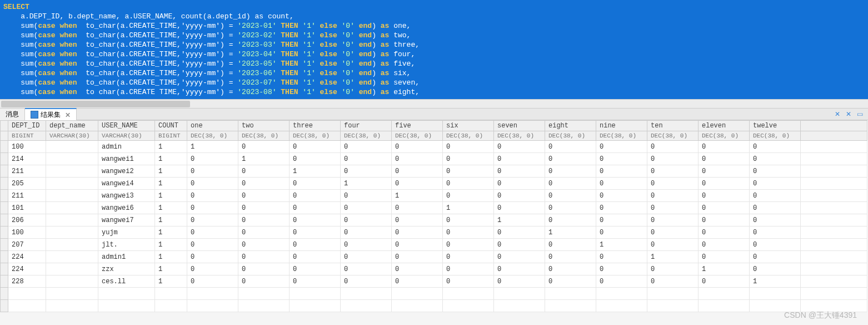 This screenshot has height=325, width=868. What do you see at coordinates (434, 104) in the screenshot?
I see `editor-scrollbar` at bounding box center [434, 104].